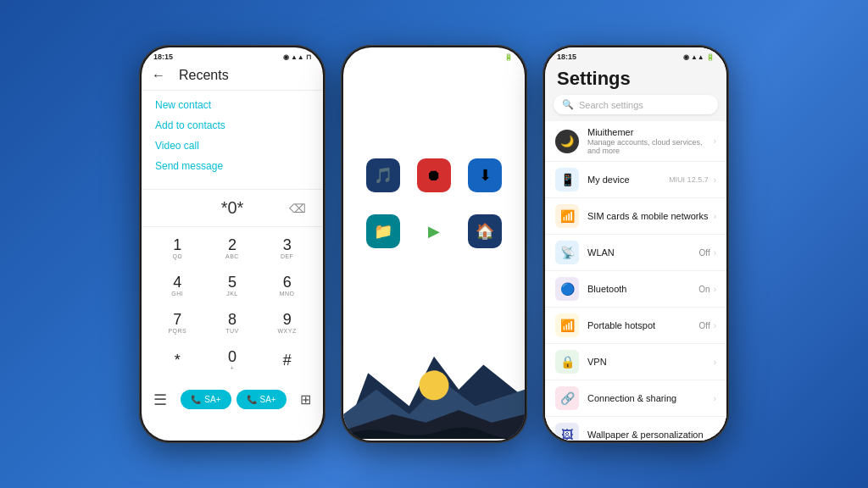 The image size is (868, 488). I want to click on settings-item-vpn: 🔒 VPN ›, so click(636, 363).